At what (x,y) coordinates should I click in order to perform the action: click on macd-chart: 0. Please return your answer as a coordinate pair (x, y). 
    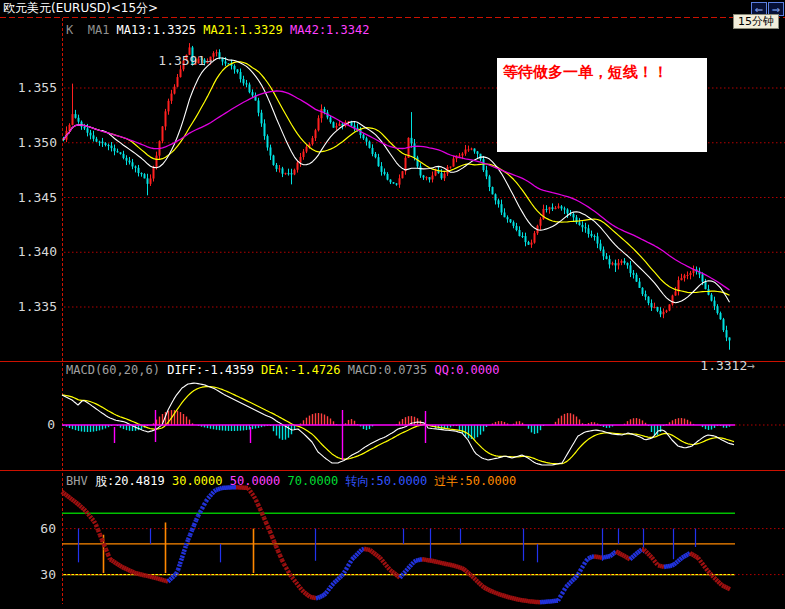
    Looking at the image, I should click on (416, 424).